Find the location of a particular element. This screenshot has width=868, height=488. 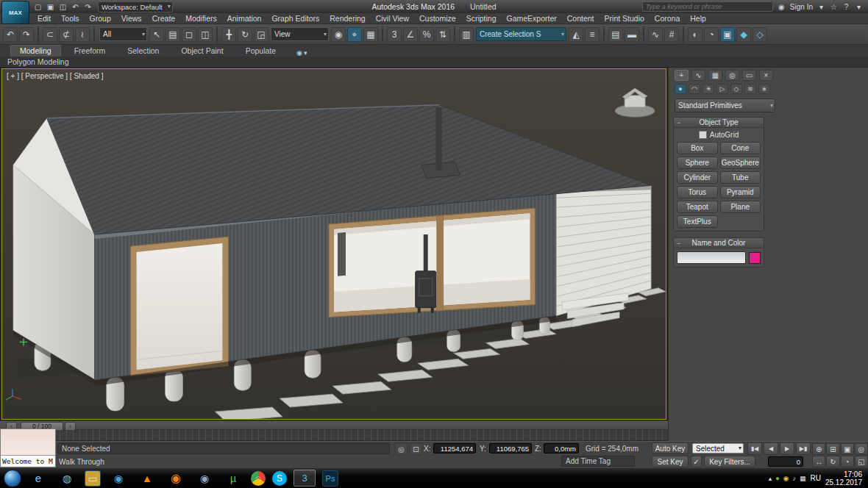

align-icon: ≡ is located at coordinates (592, 35).